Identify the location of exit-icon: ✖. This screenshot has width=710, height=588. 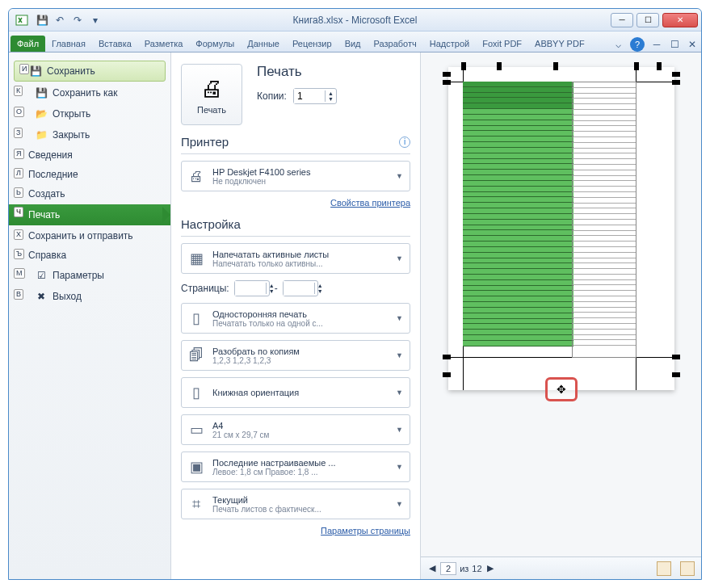
(41, 296).